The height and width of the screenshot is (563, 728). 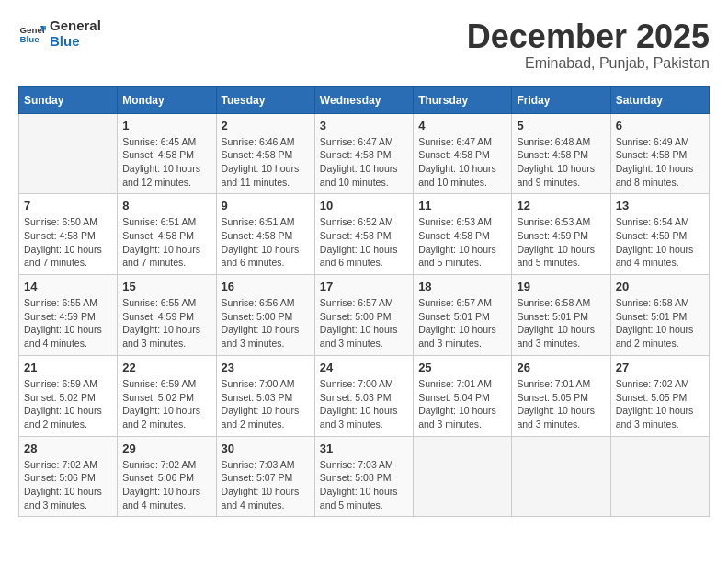 What do you see at coordinates (166, 287) in the screenshot?
I see `day-number: 15` at bounding box center [166, 287].